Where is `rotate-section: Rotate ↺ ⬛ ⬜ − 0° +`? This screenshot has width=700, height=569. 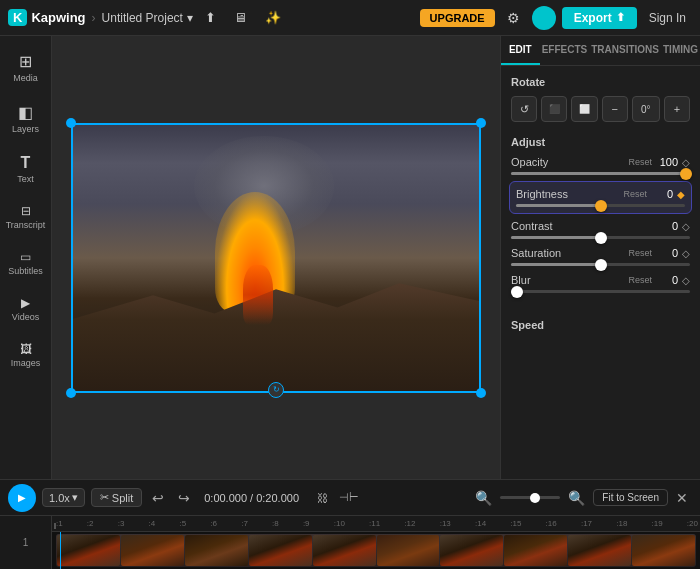 rotate-section: Rotate ↺ ⬛ ⬜ − 0° + is located at coordinates (600, 99).